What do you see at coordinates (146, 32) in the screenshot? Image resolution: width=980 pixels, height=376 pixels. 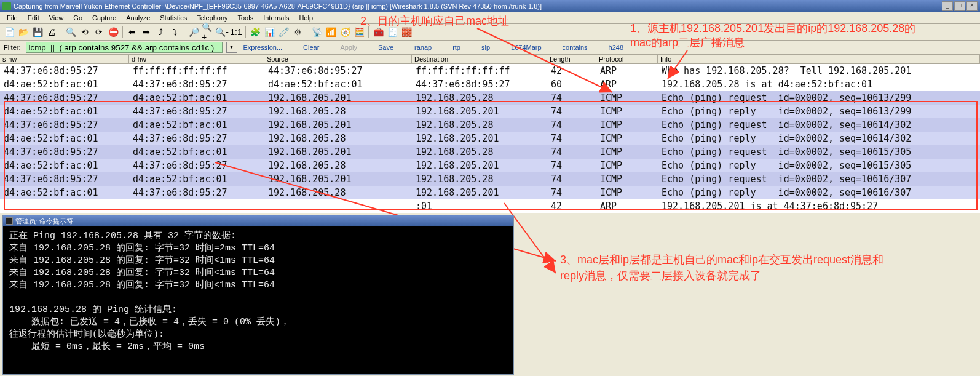 I see `toolbar-button-9: ➡` at bounding box center [146, 32].